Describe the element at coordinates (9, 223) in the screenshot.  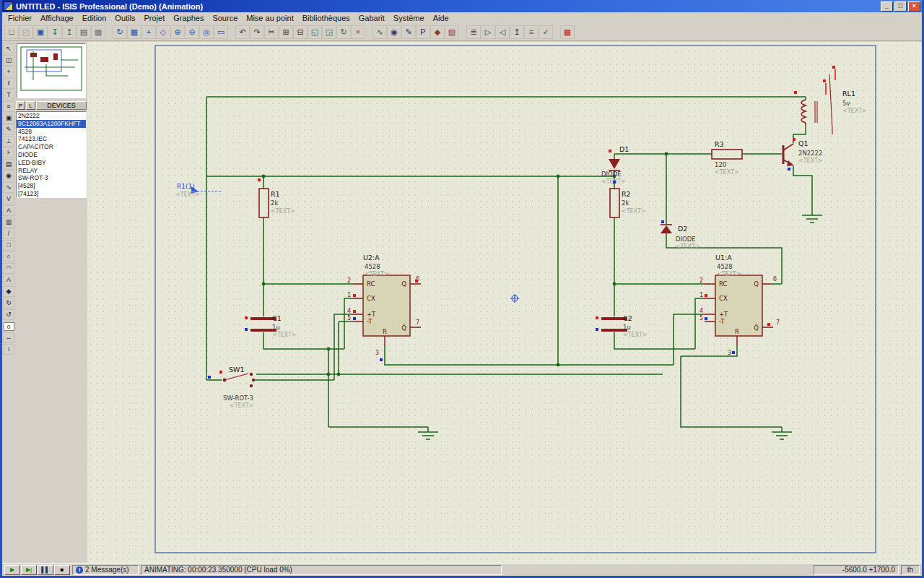
I see `side-tool-virtual-instruments-mode: ▥` at that location.